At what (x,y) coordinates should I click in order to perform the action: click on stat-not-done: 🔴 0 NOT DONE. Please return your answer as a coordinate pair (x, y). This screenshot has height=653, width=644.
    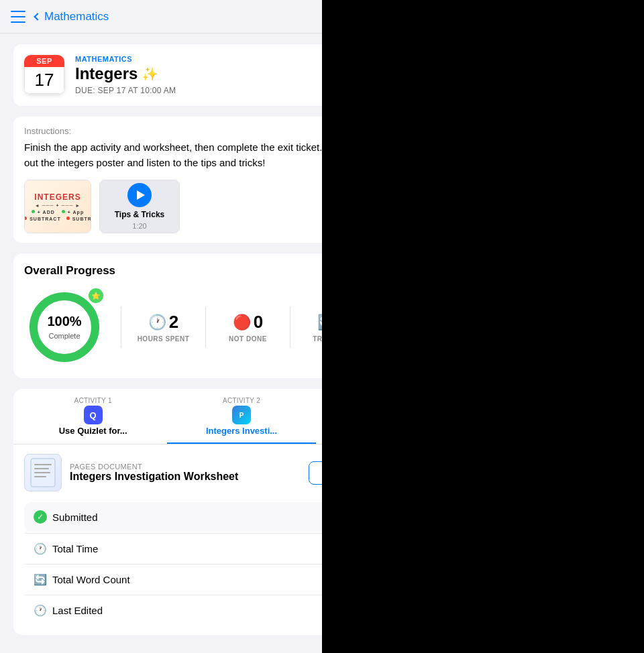
    Looking at the image, I should click on (248, 327).